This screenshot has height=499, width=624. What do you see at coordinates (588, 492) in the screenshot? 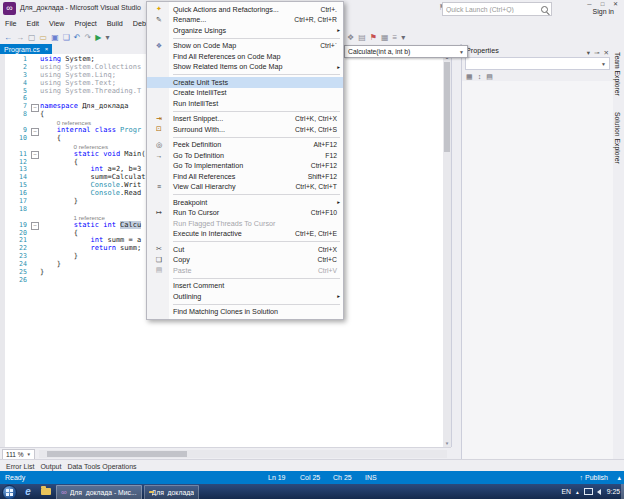
I see `network-icon` at bounding box center [588, 492].